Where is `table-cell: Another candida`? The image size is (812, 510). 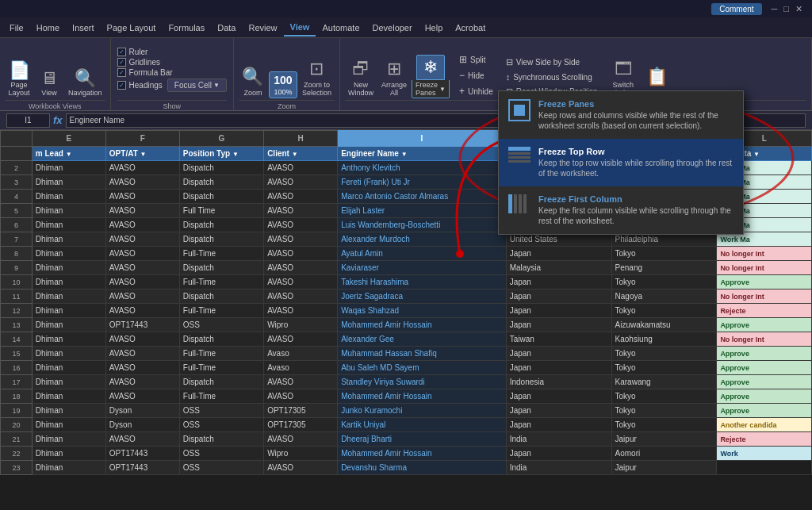 table-cell: Another candida is located at coordinates (764, 425).